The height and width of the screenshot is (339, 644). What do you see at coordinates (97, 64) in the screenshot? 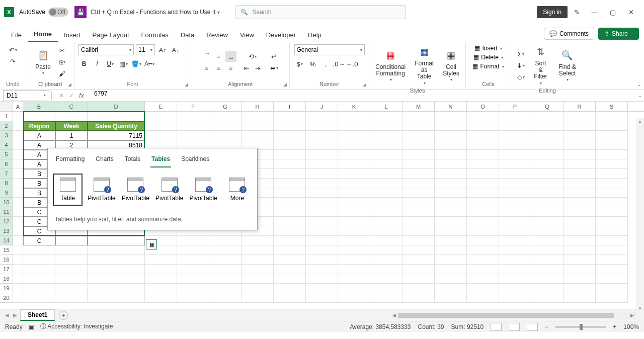
I see `italic-button: I` at bounding box center [97, 64].